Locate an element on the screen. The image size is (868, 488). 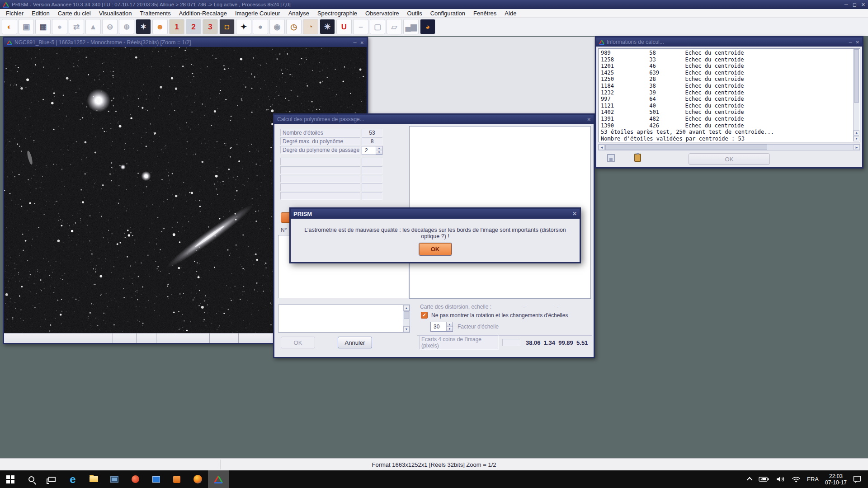
horizontal-scrollbar: ◄ ► is located at coordinates (729, 147).